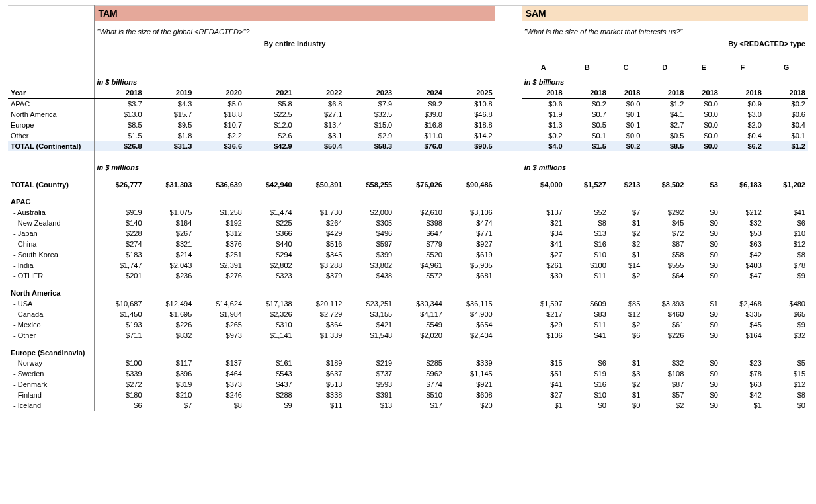 This screenshot has height=504, width=816. What do you see at coordinates (743, 233) in the screenshot?
I see `sam-value: $53` at bounding box center [743, 233].